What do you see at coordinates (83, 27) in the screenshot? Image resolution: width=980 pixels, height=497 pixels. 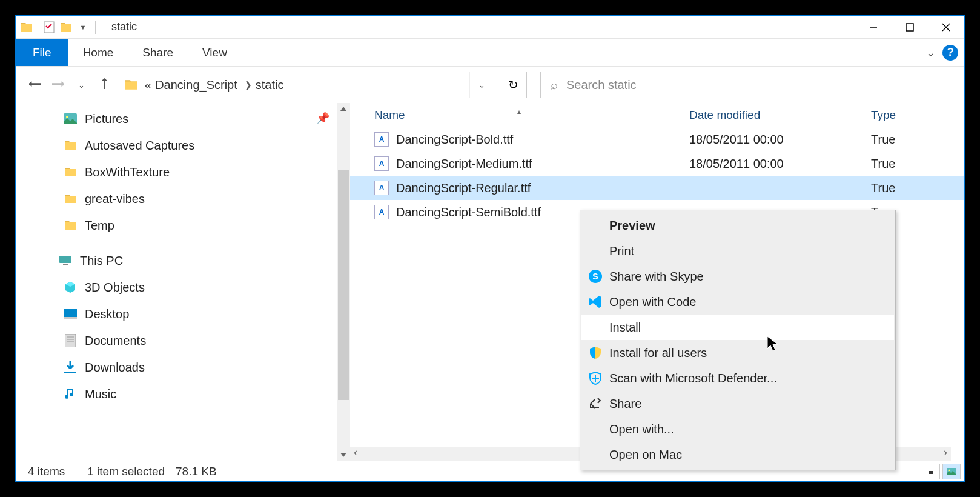 I see `chevron-down-icon: ▼` at bounding box center [83, 27].